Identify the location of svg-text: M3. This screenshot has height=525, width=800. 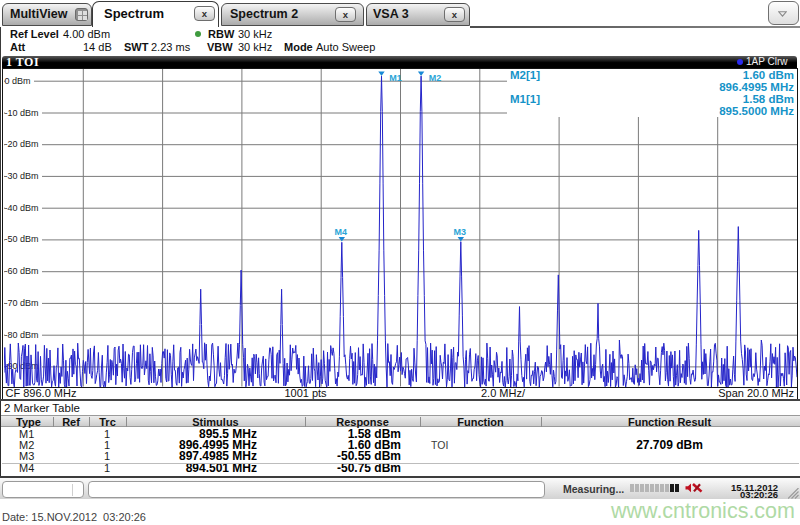
(460, 232).